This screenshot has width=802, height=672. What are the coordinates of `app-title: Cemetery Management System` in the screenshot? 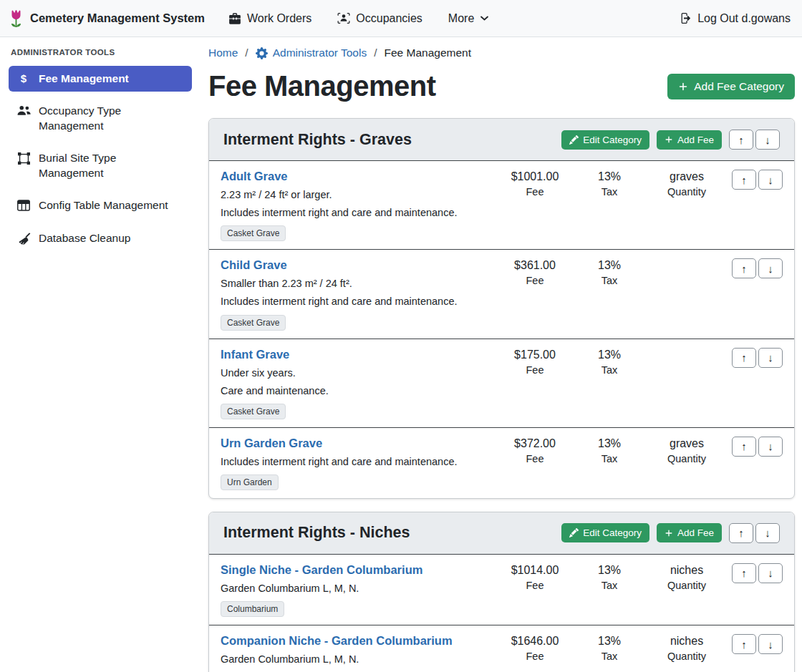 It's located at (117, 19).